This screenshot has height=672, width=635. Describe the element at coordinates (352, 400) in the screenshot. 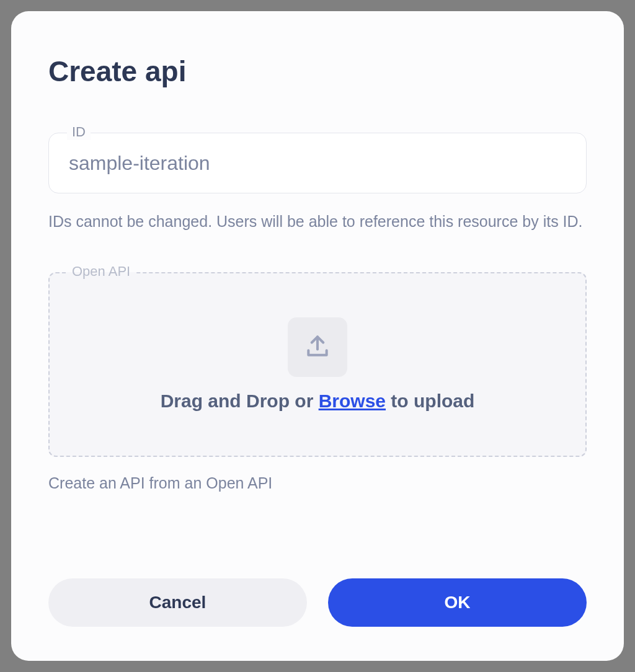

I see `browse-link: Browse` at that location.